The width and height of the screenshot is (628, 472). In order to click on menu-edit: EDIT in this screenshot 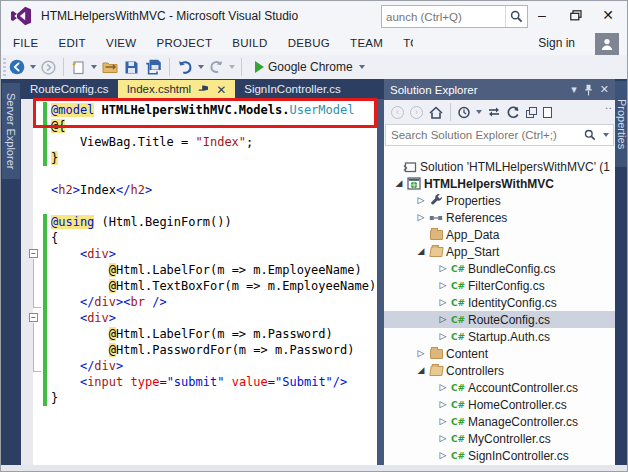, I will do `click(72, 43)`.